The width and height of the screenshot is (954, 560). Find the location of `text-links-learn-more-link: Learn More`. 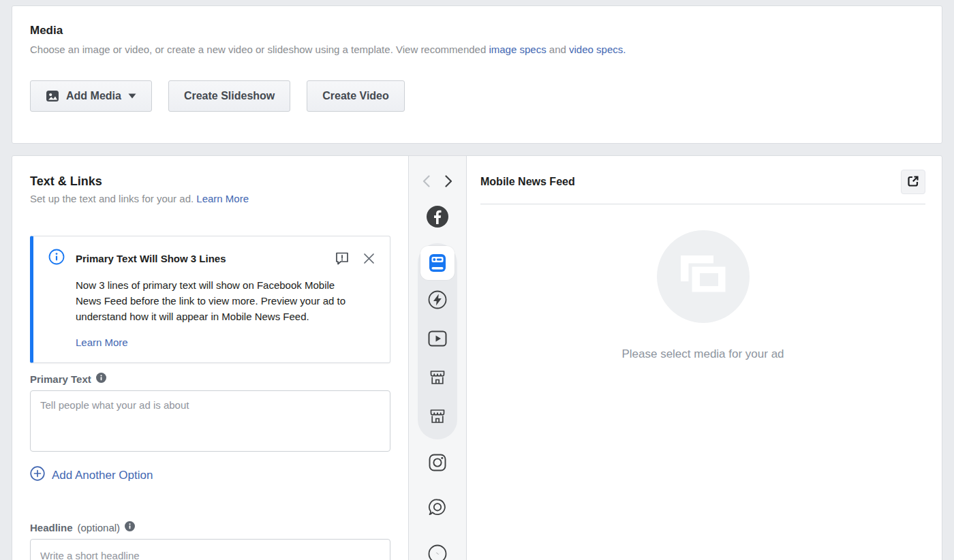

text-links-learn-more-link: Learn More is located at coordinates (222, 199).